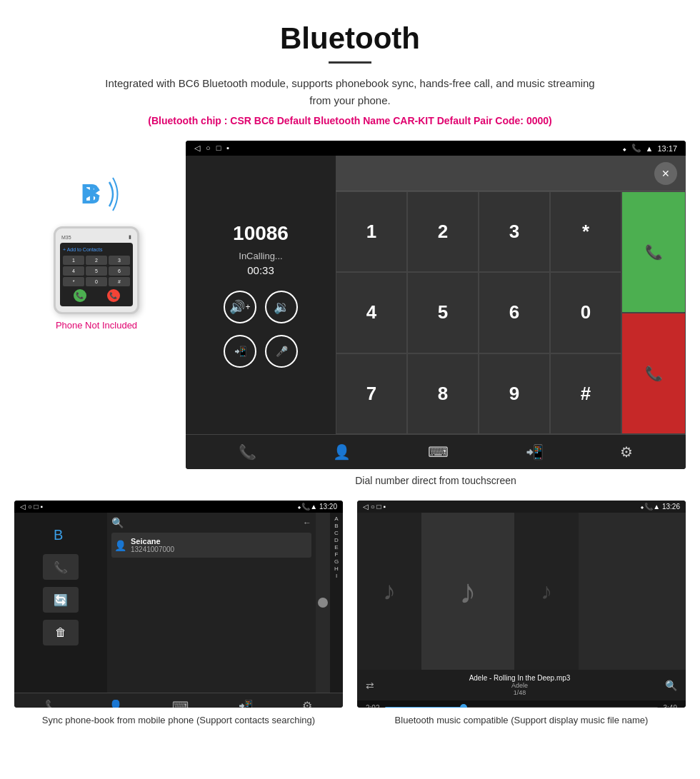 The height and width of the screenshot is (779, 700). I want to click on call-end-buttons: 📞 📞, so click(654, 313).